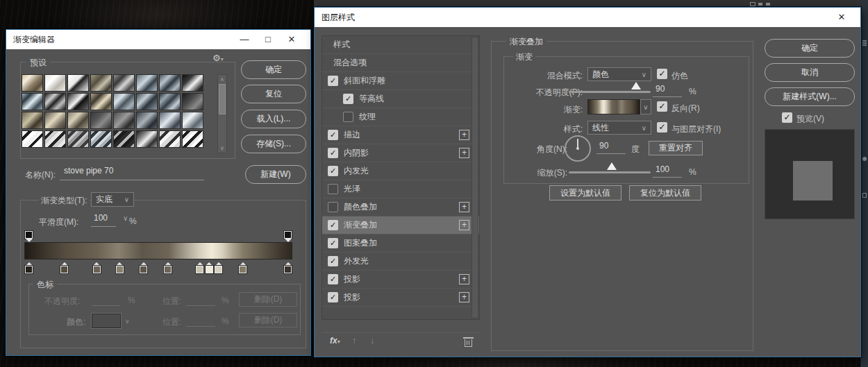  Describe the element at coordinates (218, 58) in the screenshot. I see `gear-icon: ⚙▾` at that location.